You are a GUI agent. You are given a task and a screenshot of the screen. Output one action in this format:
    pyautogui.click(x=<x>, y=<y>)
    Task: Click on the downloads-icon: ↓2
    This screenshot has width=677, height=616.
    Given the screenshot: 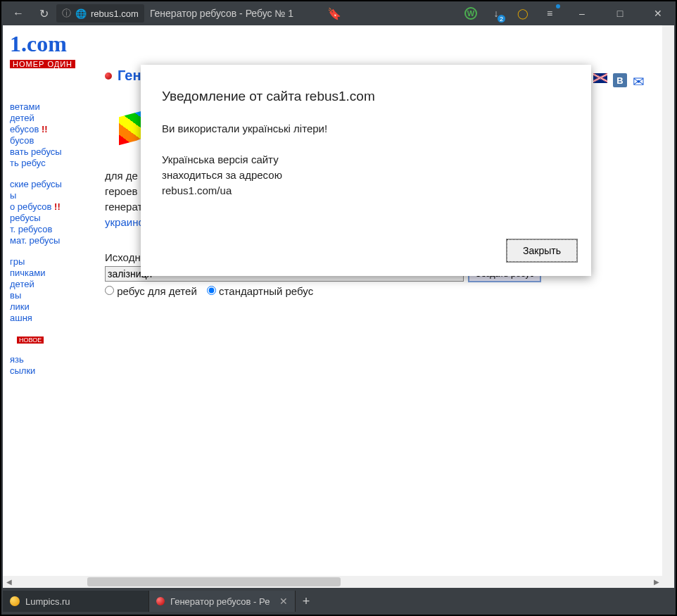 What is the action you would take?
    pyautogui.click(x=496, y=13)
    